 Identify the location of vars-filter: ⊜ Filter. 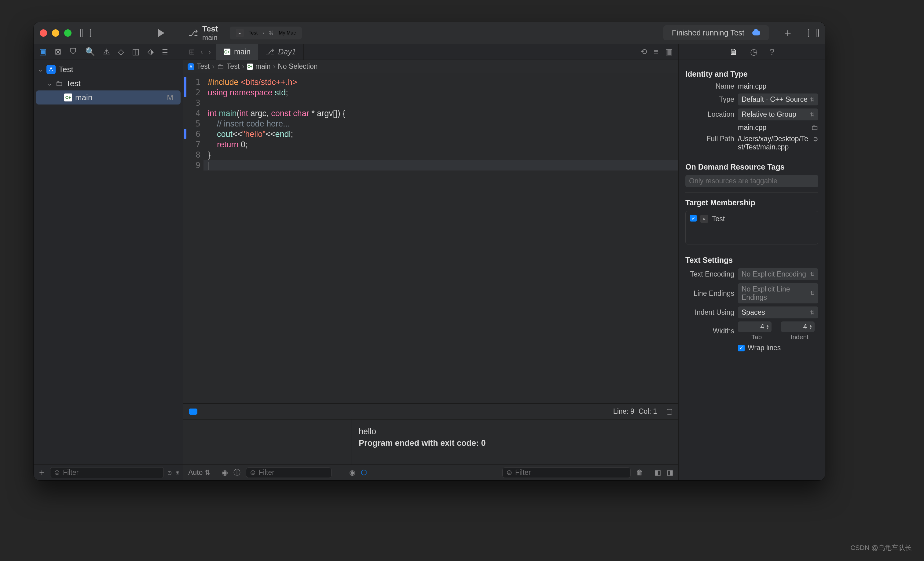
(289, 472).